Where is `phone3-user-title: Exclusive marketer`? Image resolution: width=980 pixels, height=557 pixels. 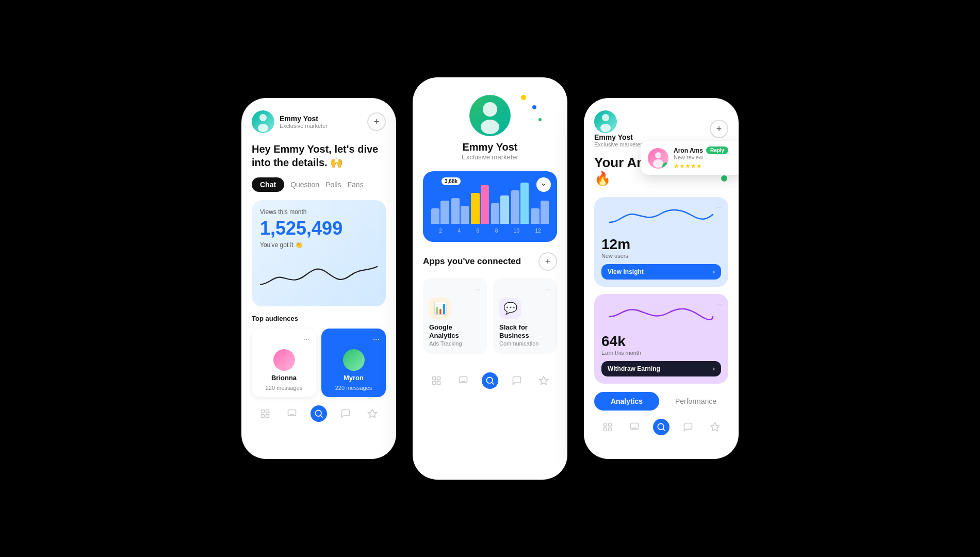
phone3-user-title: Exclusive marketer is located at coordinates (618, 144).